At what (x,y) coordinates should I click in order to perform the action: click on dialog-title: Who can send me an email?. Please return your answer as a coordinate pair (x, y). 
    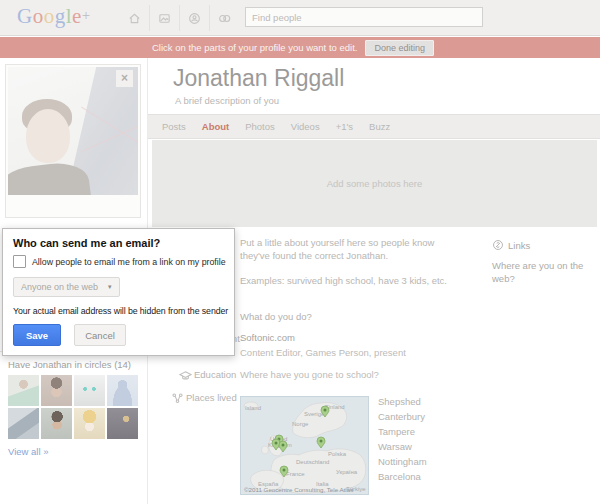
    Looking at the image, I should click on (118, 243).